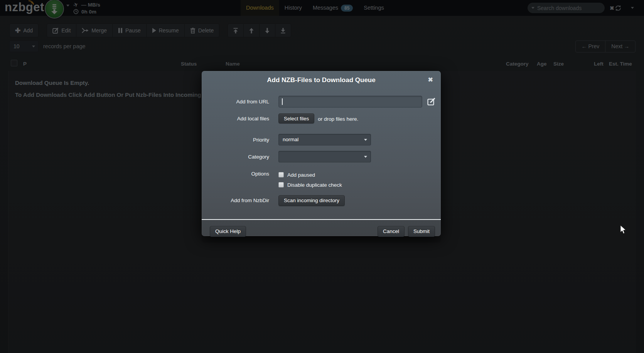 This screenshot has height=353, width=644. Describe the element at coordinates (321, 231) in the screenshot. I see `modal-footer: Quick Help Cancel Submit` at that location.